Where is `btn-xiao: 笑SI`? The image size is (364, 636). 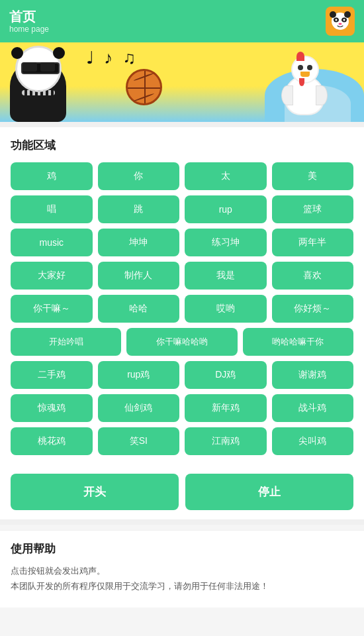
btn-xiao: 笑SI is located at coordinates (139, 441).